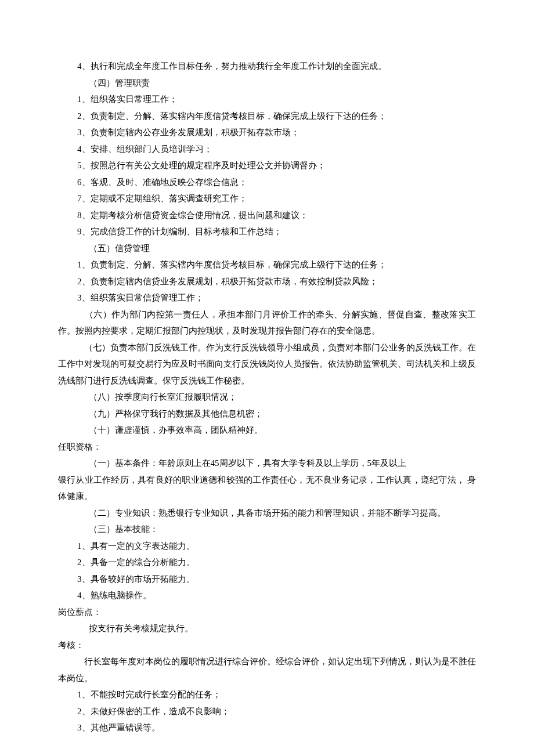  I want to click on text-line: （四）管理职责, so click(267, 84).